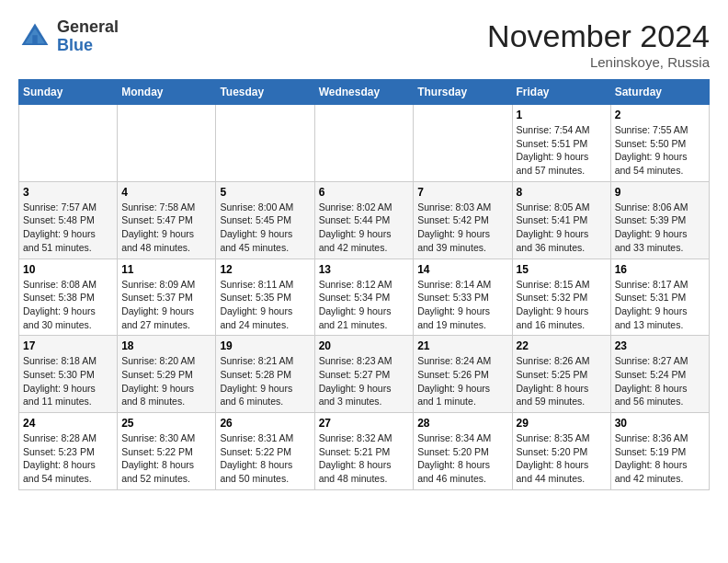 Image resolution: width=728 pixels, height=563 pixels. Describe the element at coordinates (265, 228) in the screenshot. I see `day-info: Sunrise: 8:00 AM Sunset: 5:45 PM Dayligh…` at that location.